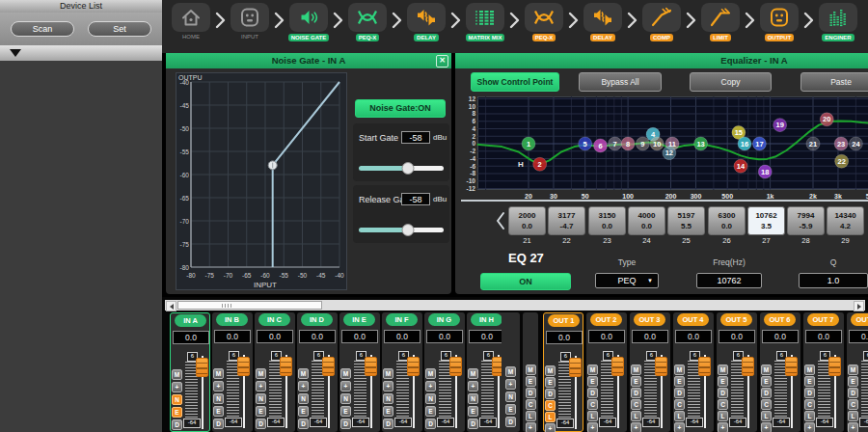  What do you see at coordinates (806, 221) in the screenshot?
I see `eq-band-button-28: 7994-5.9` at bounding box center [806, 221].